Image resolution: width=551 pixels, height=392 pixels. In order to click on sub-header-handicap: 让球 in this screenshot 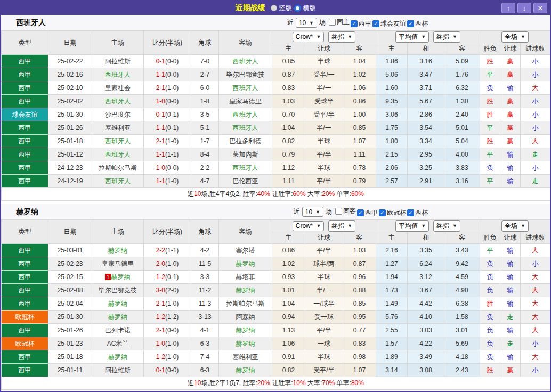, I will do `click(324, 49)`.